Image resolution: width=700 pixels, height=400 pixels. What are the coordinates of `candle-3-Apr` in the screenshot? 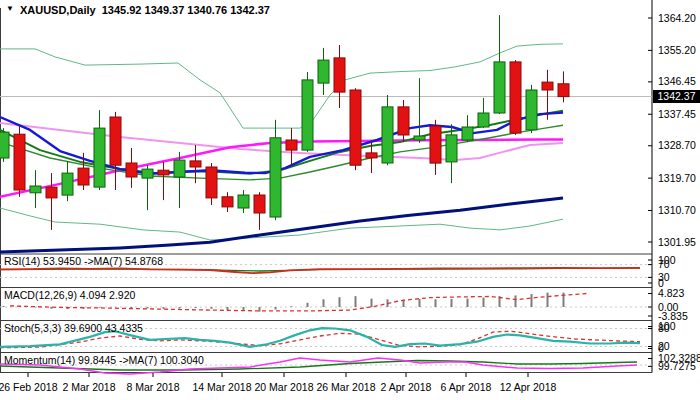 It's located at (420, 138).